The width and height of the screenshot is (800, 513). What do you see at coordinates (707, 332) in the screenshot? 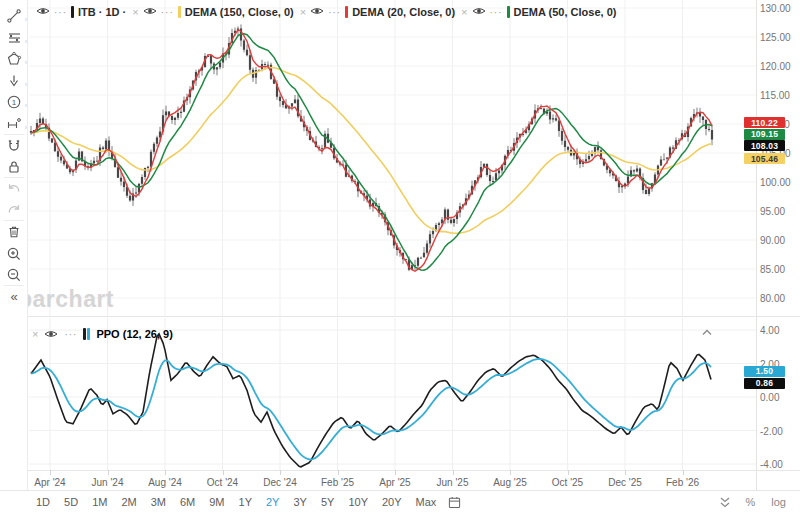
I see `panel-collapse-icon` at bounding box center [707, 332].